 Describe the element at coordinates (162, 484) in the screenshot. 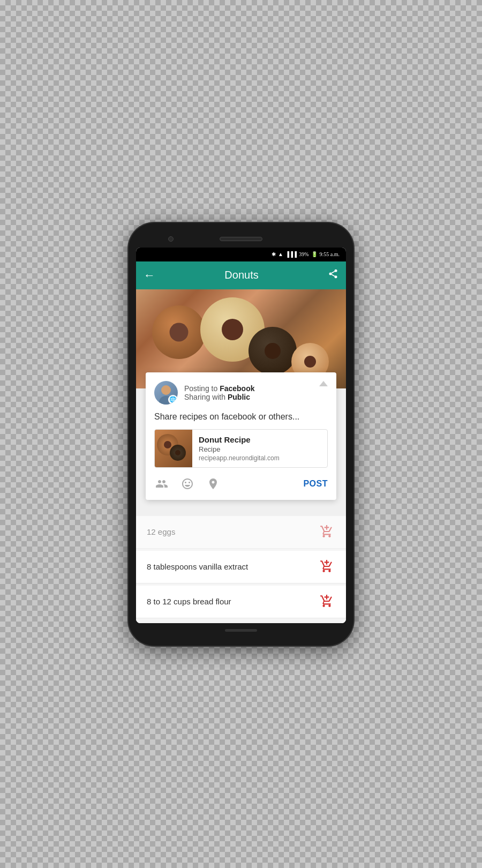

I see `tag-person-button` at that location.